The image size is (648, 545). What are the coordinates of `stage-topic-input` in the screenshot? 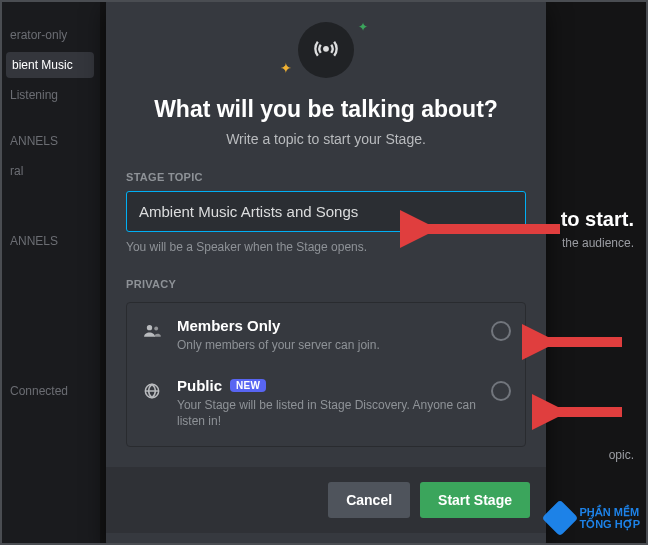 It's located at (326, 212).